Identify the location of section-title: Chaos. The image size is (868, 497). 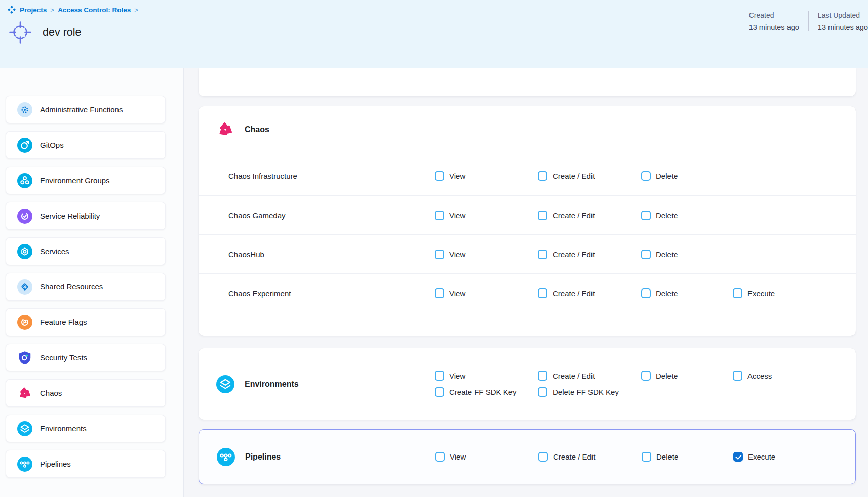
(257, 130).